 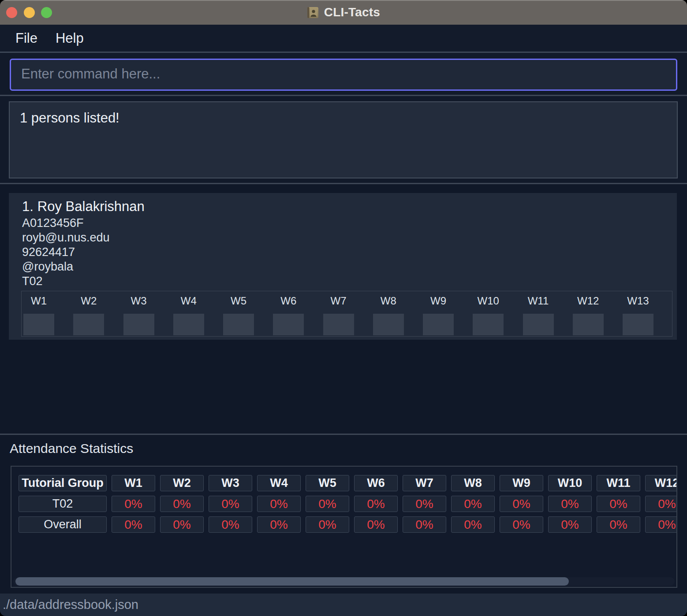 I want to click on attendance-week-cell: W10, so click(x=488, y=315).